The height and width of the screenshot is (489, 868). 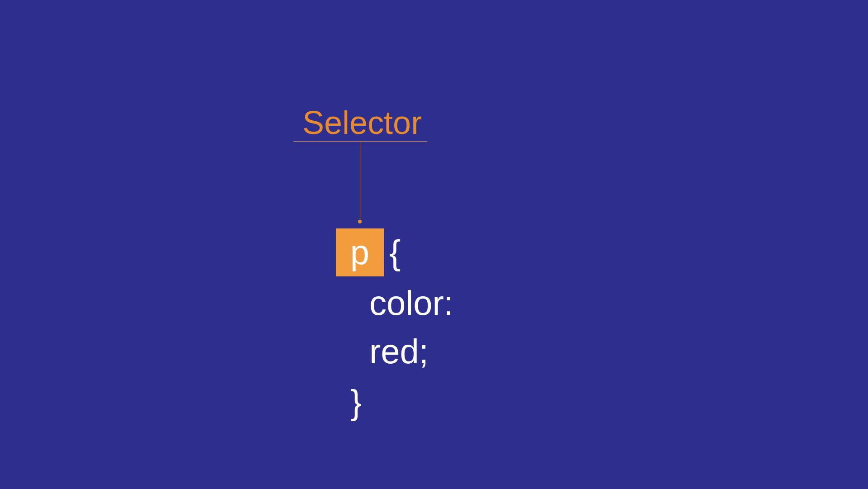 What do you see at coordinates (395, 328) in the screenshot?
I see `code-line-2: color: red;` at bounding box center [395, 328].